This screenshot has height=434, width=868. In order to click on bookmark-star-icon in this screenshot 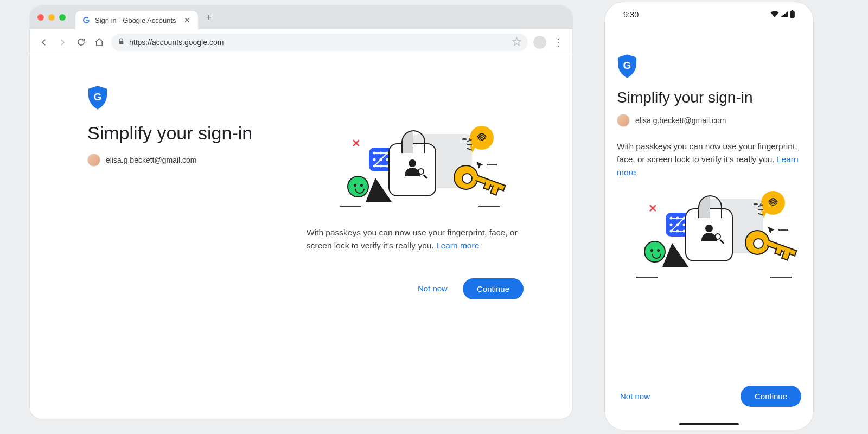, I will do `click(516, 42)`.